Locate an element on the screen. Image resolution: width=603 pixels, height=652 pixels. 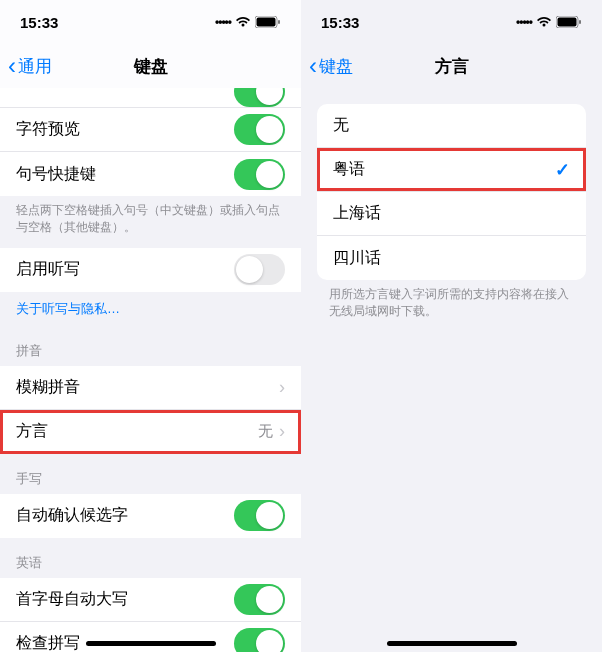
row-char-preview: 字符预览 is located at coordinates (150, 130).